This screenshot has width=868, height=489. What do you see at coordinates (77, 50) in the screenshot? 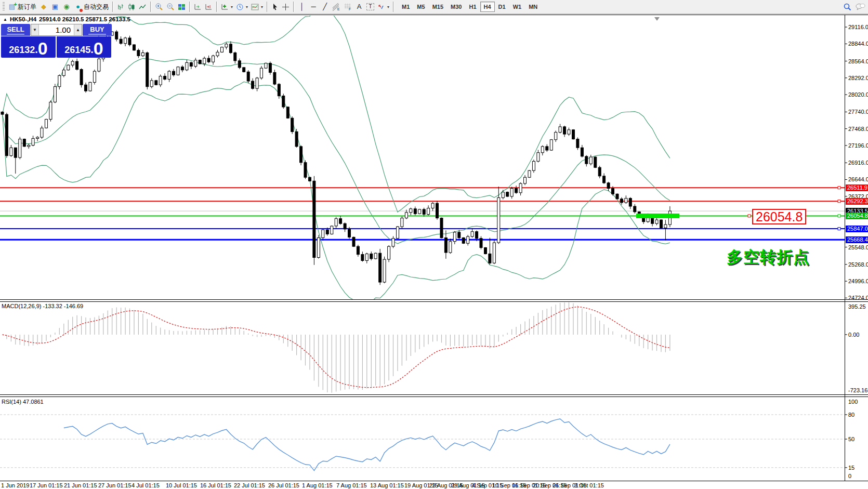
I see `buy-price-main: 26145` at bounding box center [77, 50].